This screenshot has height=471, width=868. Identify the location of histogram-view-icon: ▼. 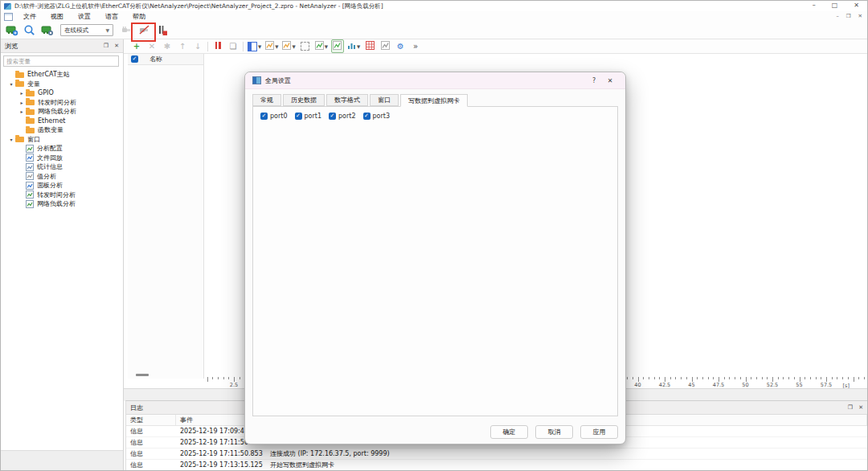
(354, 47).